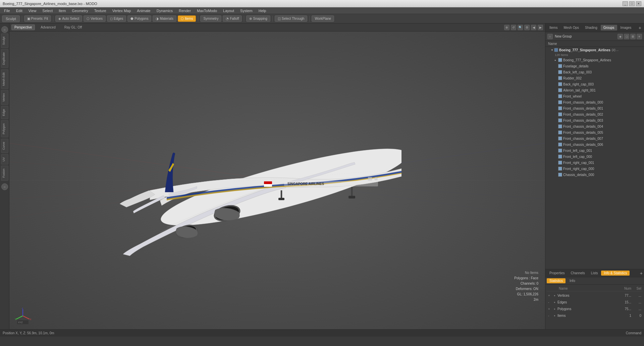 The image size is (644, 346). I want to click on tree-item-boeing: ▸ Boeing_777_Singapore_Airlines, so click(595, 60).